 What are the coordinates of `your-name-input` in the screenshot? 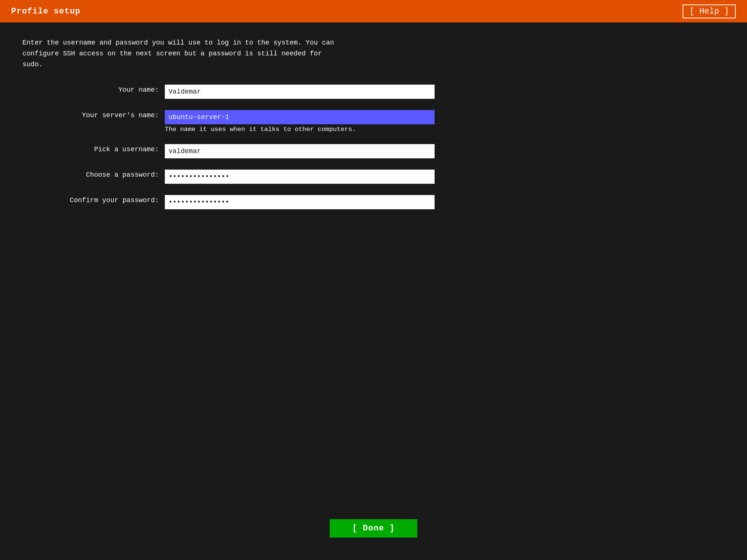 It's located at (300, 92).